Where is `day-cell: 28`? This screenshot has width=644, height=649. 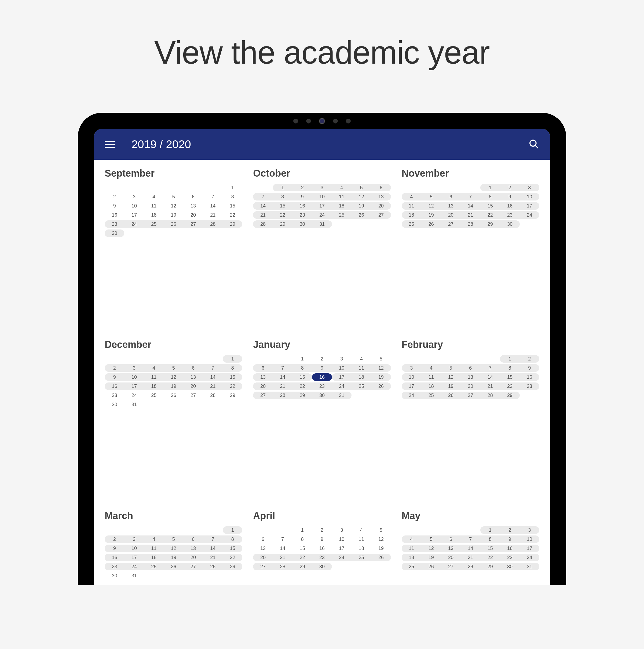
day-cell: 28 is located at coordinates (283, 395).